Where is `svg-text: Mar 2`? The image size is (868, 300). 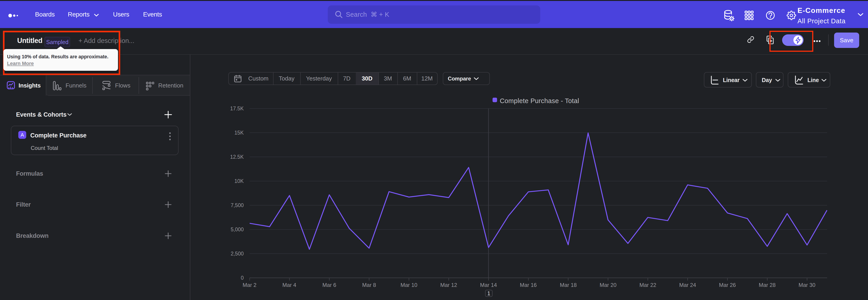 svg-text: Mar 2 is located at coordinates (249, 285).